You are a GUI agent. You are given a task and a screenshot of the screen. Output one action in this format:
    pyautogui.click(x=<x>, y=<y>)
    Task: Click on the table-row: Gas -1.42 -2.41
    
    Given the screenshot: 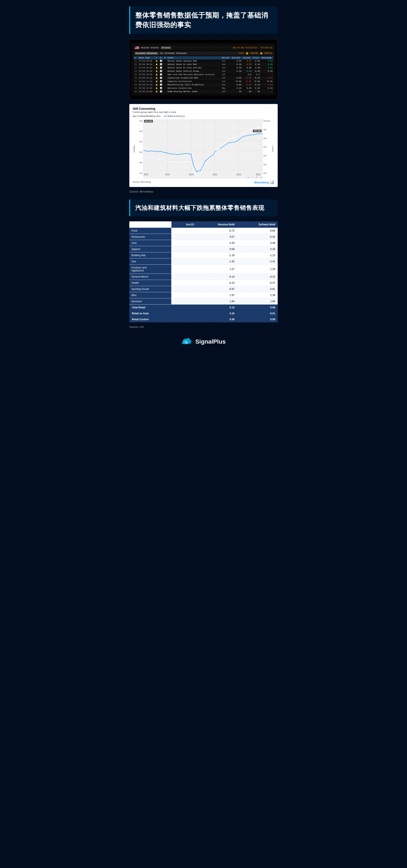 What is the action you would take?
    pyautogui.click(x=203, y=261)
    